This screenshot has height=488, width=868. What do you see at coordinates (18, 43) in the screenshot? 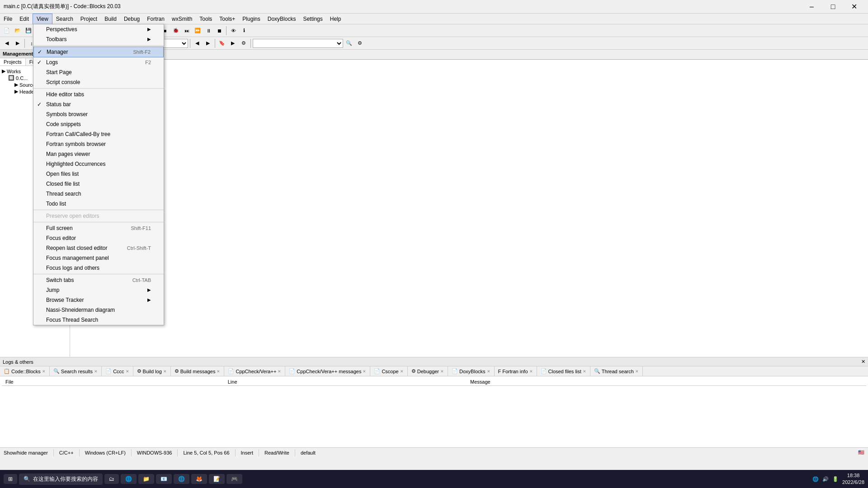
I see `tb2-fwd: ▶` at bounding box center [18, 43].